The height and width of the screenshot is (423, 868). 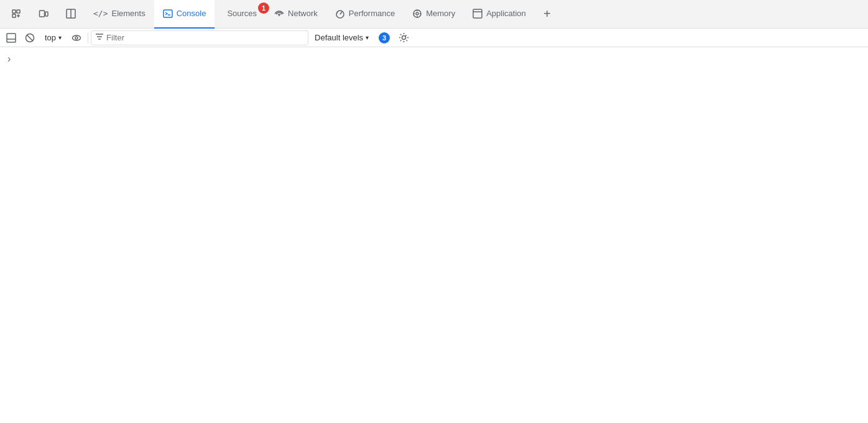 What do you see at coordinates (506, 14) in the screenshot?
I see `tab-application-label: Application` at bounding box center [506, 14].